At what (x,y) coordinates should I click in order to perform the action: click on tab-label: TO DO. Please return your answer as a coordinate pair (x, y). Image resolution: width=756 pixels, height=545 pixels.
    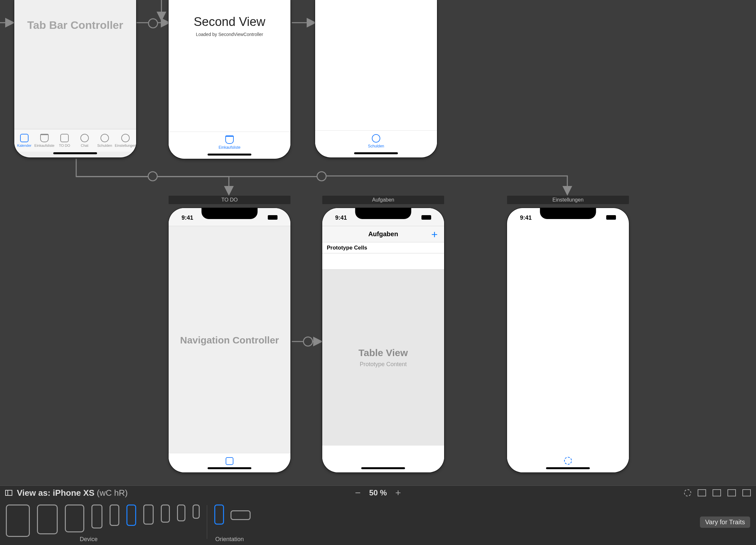
    Looking at the image, I should click on (65, 146).